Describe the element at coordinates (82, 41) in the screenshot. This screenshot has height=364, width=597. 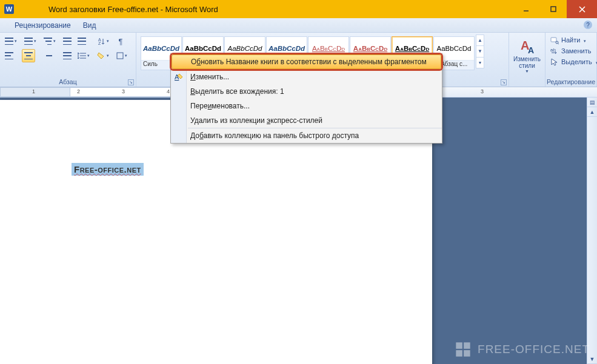
I see `increase-indent-button` at that location.